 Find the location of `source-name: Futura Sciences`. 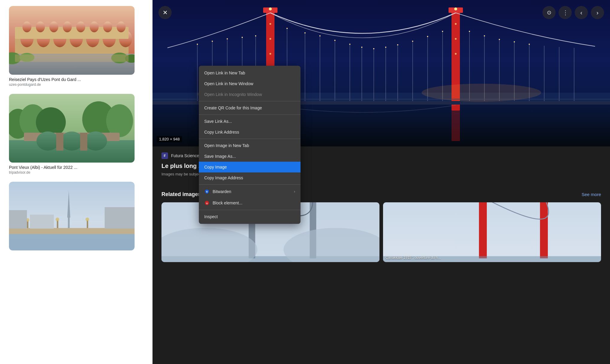

source-name: Futura Sciences is located at coordinates (186, 156).